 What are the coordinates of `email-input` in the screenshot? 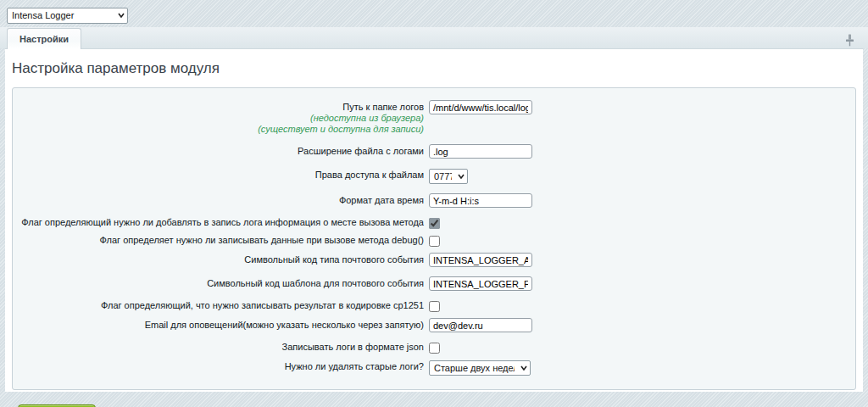 It's located at (481, 326).